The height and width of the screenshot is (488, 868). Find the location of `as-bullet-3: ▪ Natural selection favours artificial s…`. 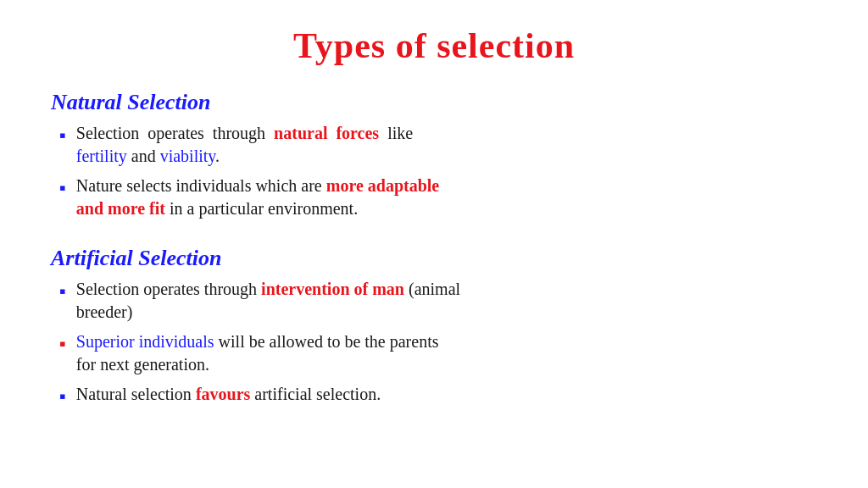

as-bullet-3: ▪ Natural selection favours artificial s… is located at coordinates (438, 396).